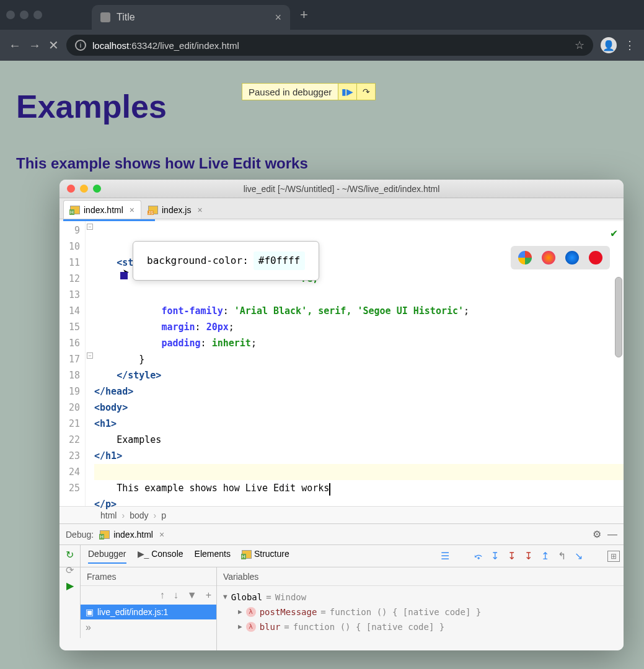 This screenshot has height=669, width=644. Describe the element at coordinates (630, 45) in the screenshot. I see `menu-icon: ⋮` at that location.